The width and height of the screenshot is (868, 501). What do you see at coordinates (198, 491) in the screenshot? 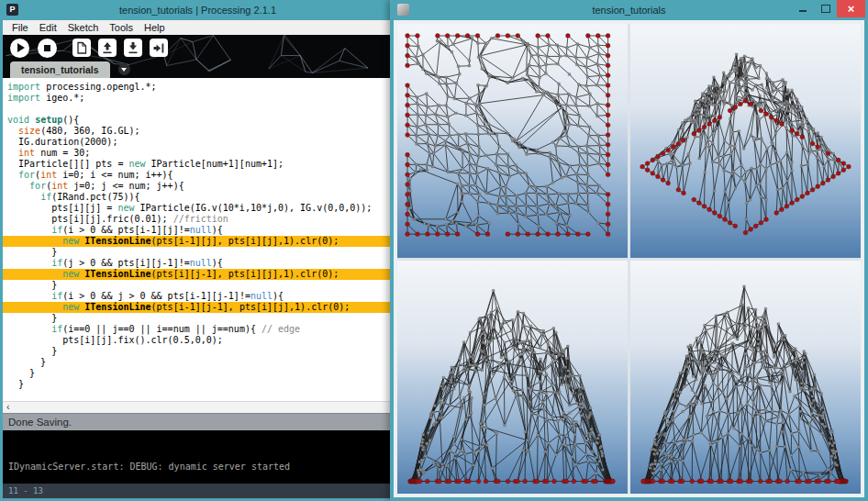
I see `line-indicator-bar: 11 - 13` at bounding box center [198, 491].